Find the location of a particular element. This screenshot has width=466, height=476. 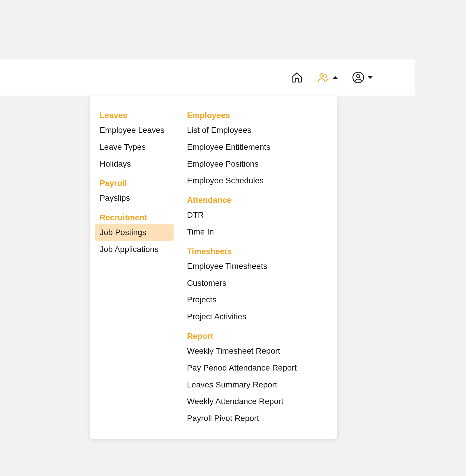

menu-item-payslips: Payslips is located at coordinates (134, 198).